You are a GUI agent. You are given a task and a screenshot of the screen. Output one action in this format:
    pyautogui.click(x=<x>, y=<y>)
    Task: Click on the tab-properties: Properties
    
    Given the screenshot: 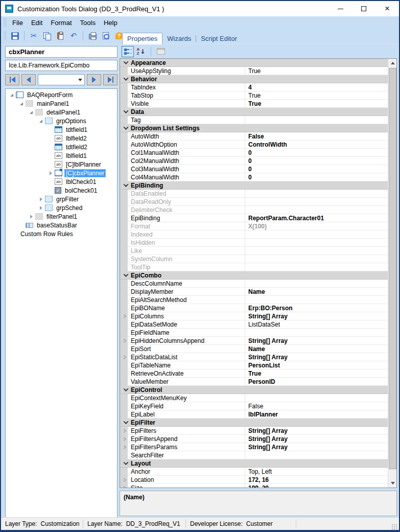 What is the action you would take?
    pyautogui.click(x=142, y=39)
    